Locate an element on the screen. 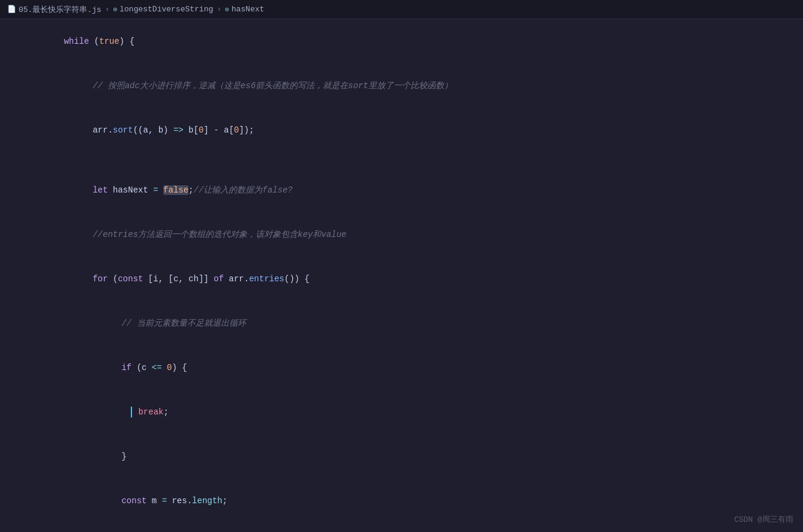  line-content: // 结果集中前2个都是当前元素，则不能再添加当前元素了 is located at coordinates (402, 528).